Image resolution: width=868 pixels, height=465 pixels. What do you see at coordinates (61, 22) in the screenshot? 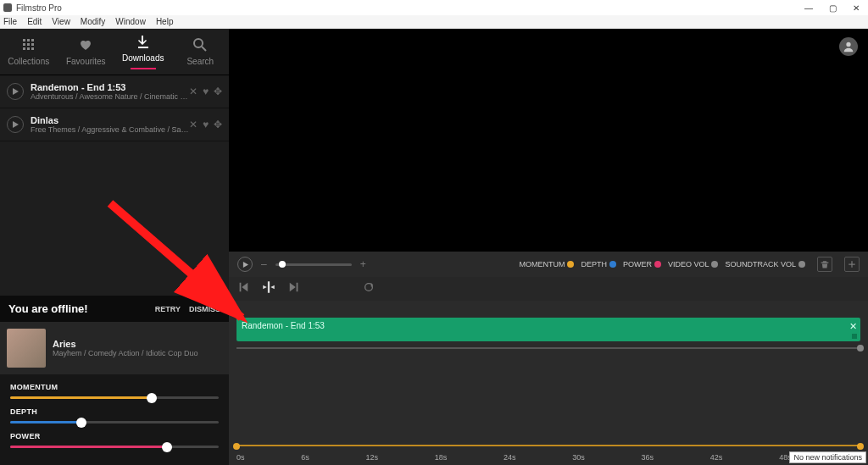
I see `menu-view: View` at bounding box center [61, 22].